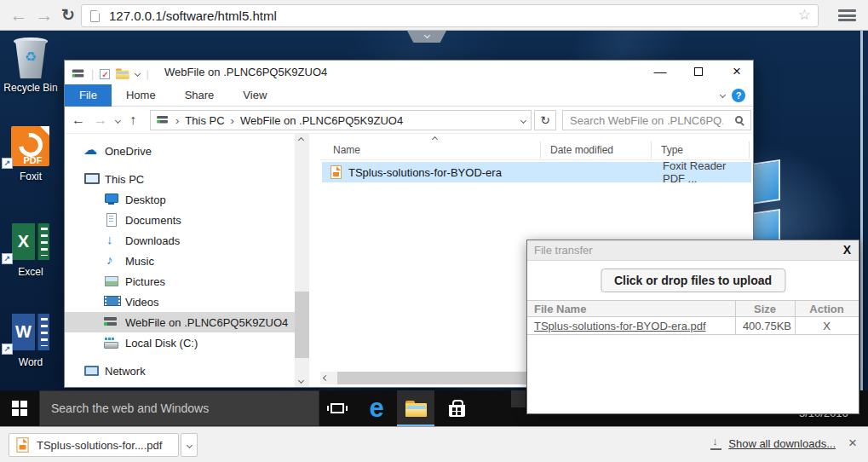 The height and width of the screenshot is (462, 868). I want to click on file-name: TSplus-solutions-for-BYOD-era, so click(425, 172).